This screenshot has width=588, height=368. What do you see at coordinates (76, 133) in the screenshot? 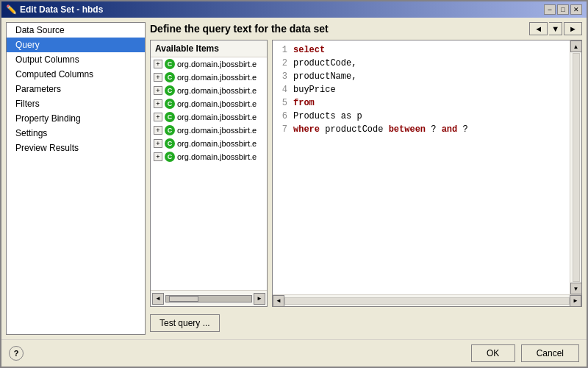
I see `sidebar-item-settings: Settings` at bounding box center [76, 133].